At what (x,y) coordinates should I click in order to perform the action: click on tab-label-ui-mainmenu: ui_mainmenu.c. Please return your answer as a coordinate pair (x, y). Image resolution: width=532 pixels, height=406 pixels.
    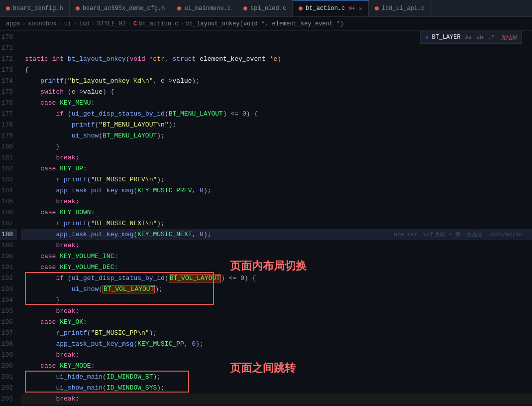
    Looking at the image, I should click on (208, 8).